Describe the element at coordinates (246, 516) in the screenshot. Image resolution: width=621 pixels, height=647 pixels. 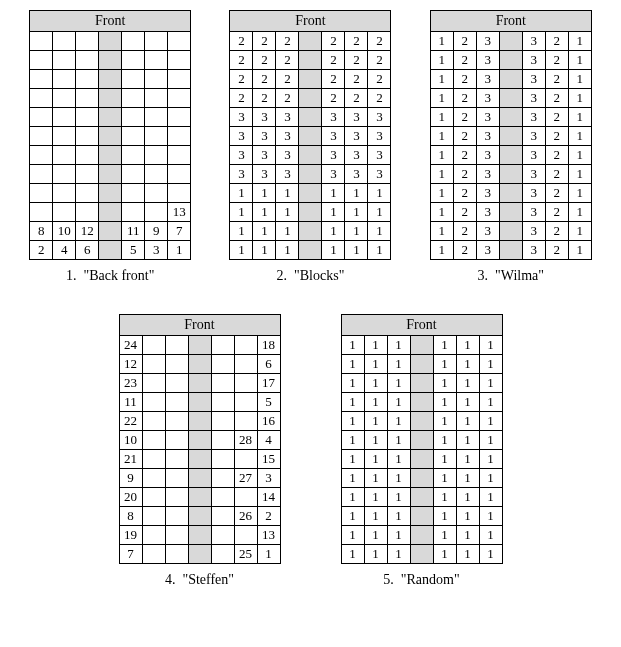
I see `seat-cell: 26` at that location.